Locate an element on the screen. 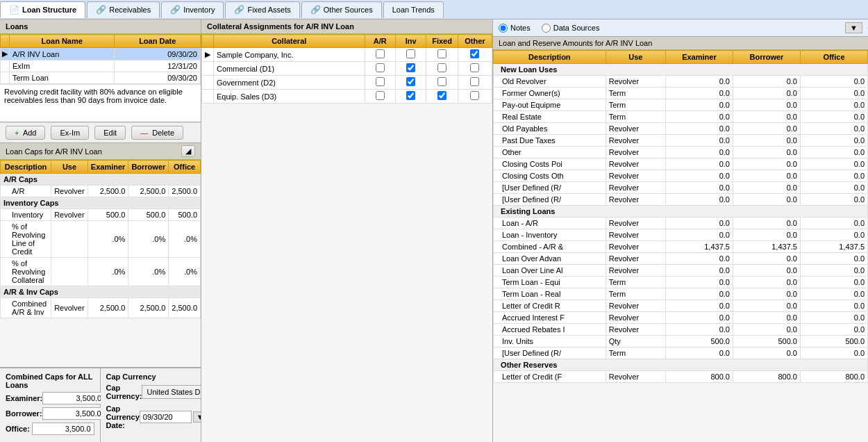 The height and width of the screenshot is (442, 868). notes-col-examiner: Examiner is located at coordinates (699, 57).